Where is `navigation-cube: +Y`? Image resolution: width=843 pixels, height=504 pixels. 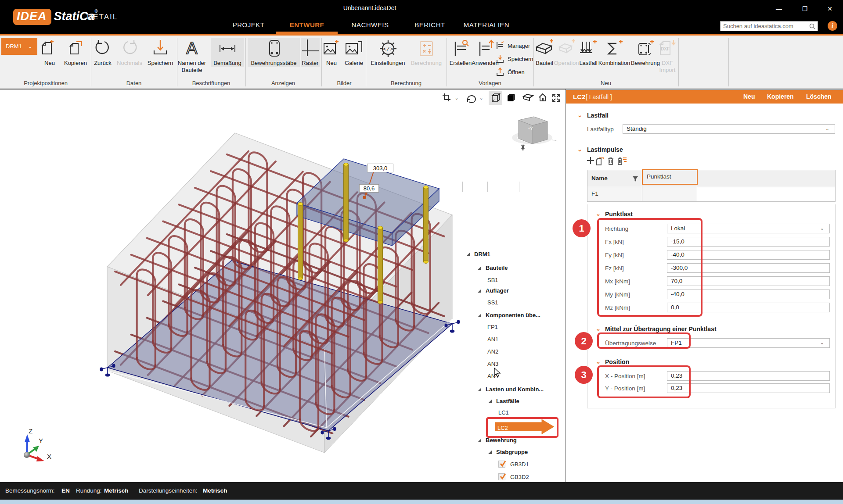
navigation-cube: +Y is located at coordinates (533, 127).